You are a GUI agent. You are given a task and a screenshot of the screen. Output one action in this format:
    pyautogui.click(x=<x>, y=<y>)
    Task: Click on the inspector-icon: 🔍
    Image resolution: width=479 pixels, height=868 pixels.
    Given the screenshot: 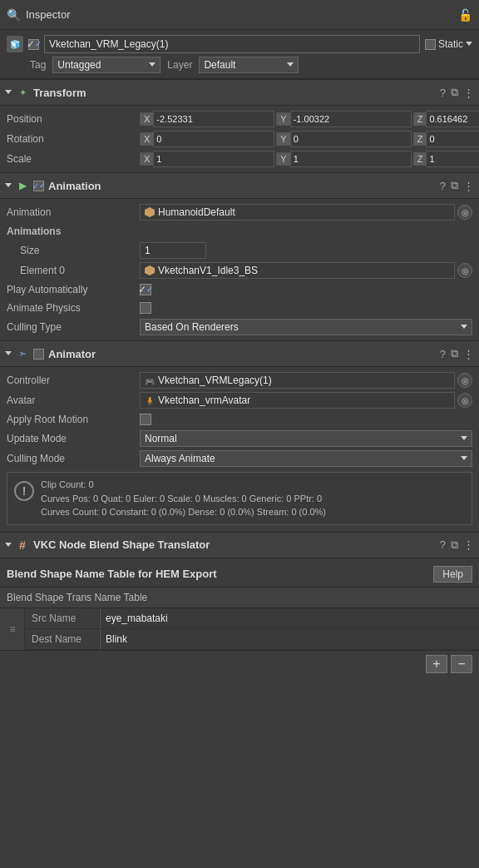 What is the action you would take?
    pyautogui.click(x=13, y=15)
    